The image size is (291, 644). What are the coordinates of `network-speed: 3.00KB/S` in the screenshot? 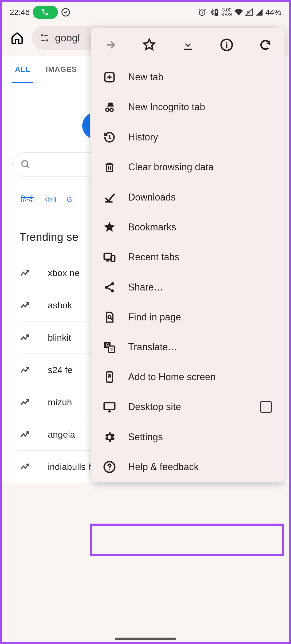 It's located at (227, 12).